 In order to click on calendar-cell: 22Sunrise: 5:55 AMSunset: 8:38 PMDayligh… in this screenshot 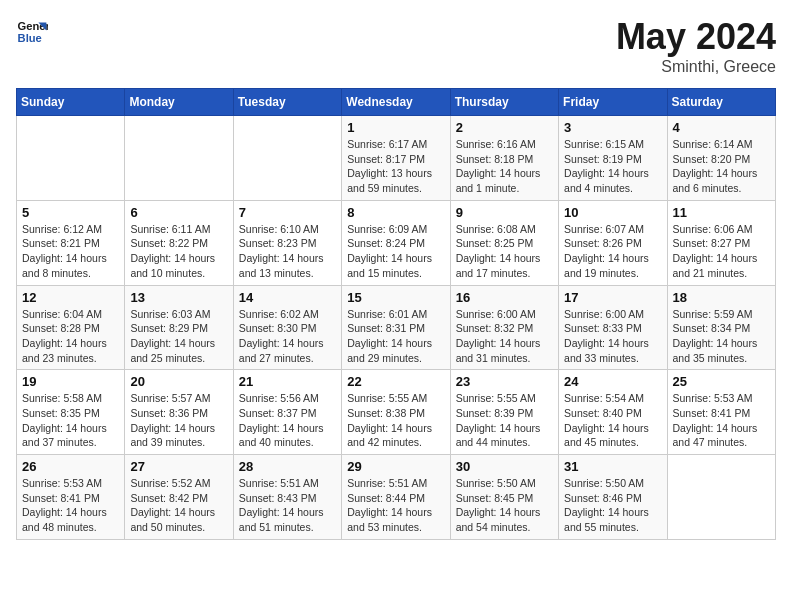, I will do `click(396, 412)`.